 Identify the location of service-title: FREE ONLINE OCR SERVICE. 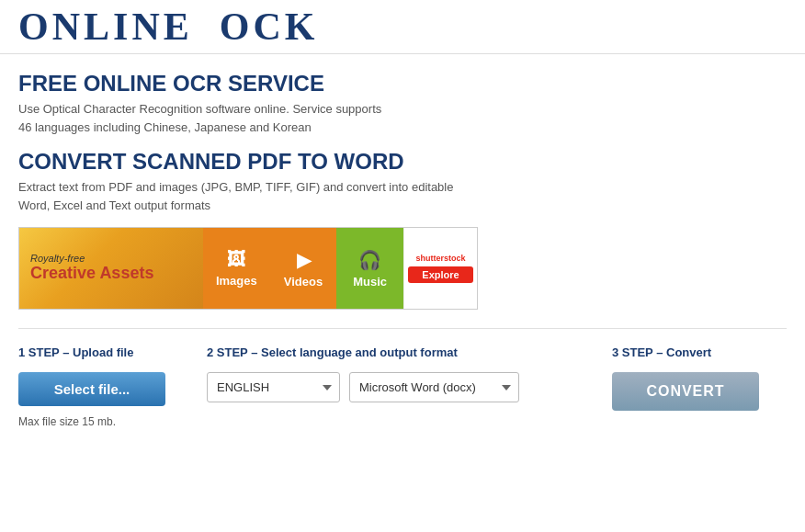
(402, 84).